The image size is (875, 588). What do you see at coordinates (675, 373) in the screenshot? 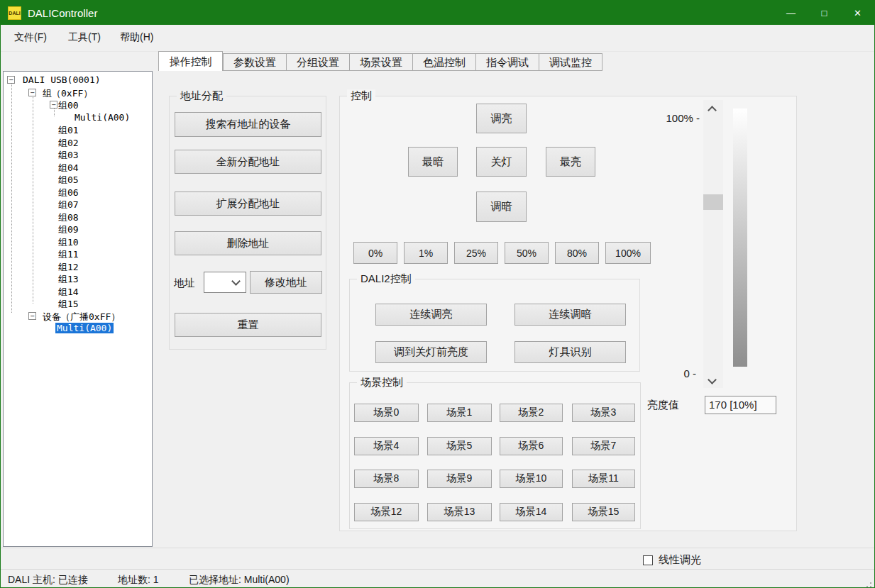
I see `slider-min-label: 0 -` at bounding box center [675, 373].